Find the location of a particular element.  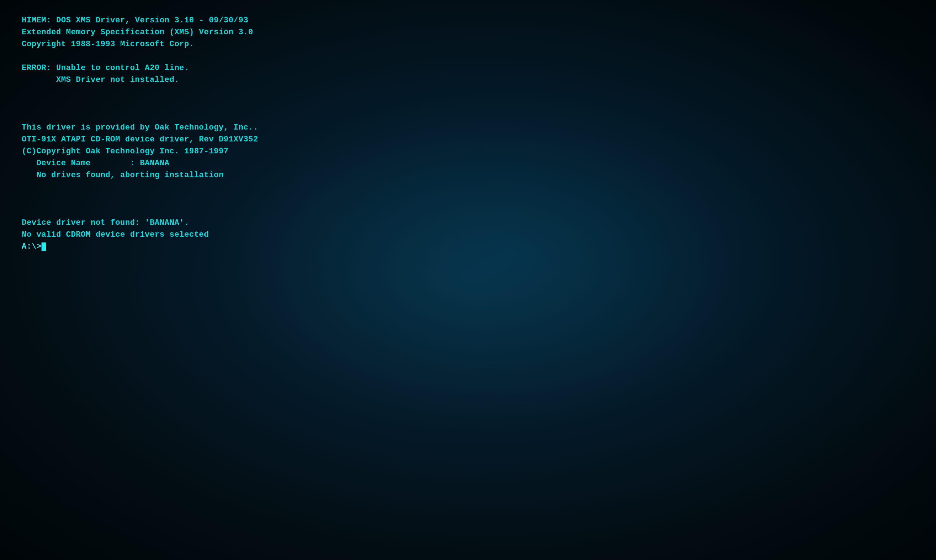

terminal-line: OTI-91X ATAPI CD-ROM device driver, Rev … is located at coordinates (468, 140).